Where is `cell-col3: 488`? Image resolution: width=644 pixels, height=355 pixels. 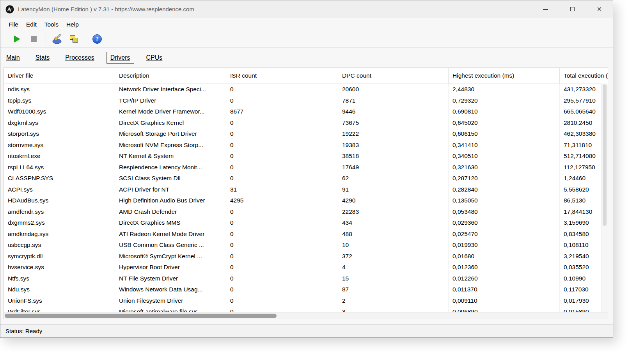
cell-col3: 488 is located at coordinates (393, 234).